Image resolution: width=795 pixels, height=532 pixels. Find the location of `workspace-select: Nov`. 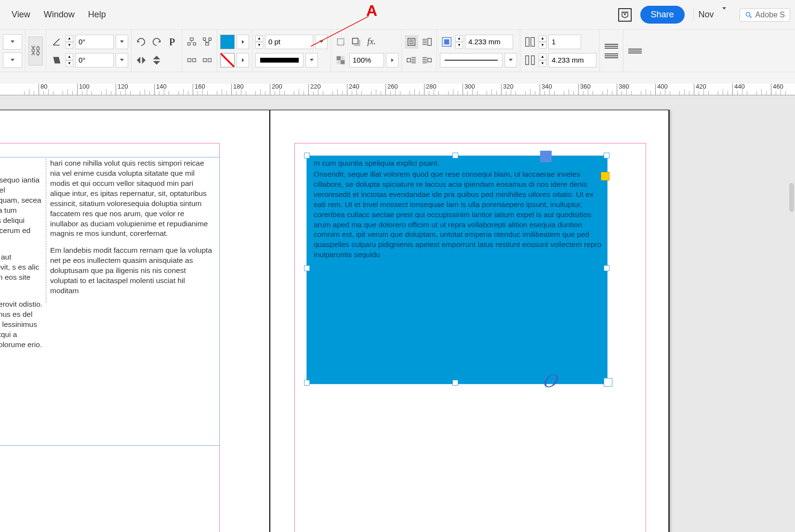

workspace-select: Nov is located at coordinates (712, 14).